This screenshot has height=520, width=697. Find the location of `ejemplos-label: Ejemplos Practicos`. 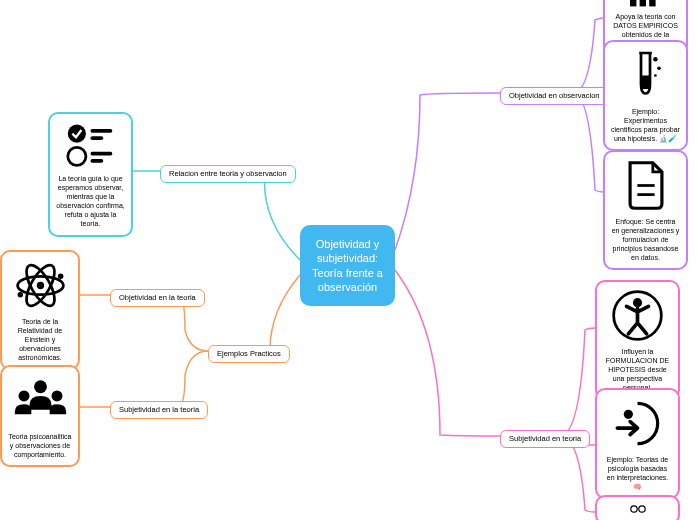

ejemplos-label: Ejemplos Practicos is located at coordinates (249, 354).